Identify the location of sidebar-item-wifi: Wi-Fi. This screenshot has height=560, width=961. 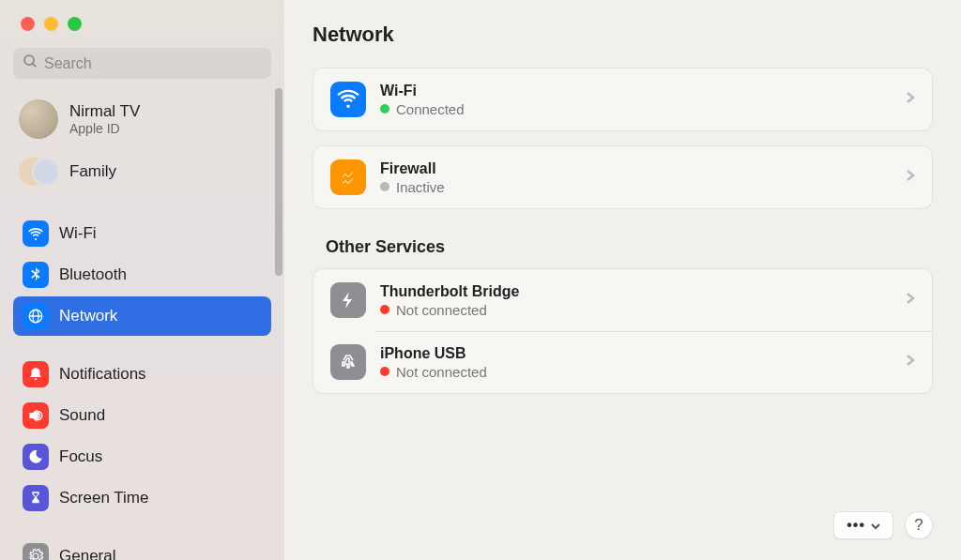
(143, 234).